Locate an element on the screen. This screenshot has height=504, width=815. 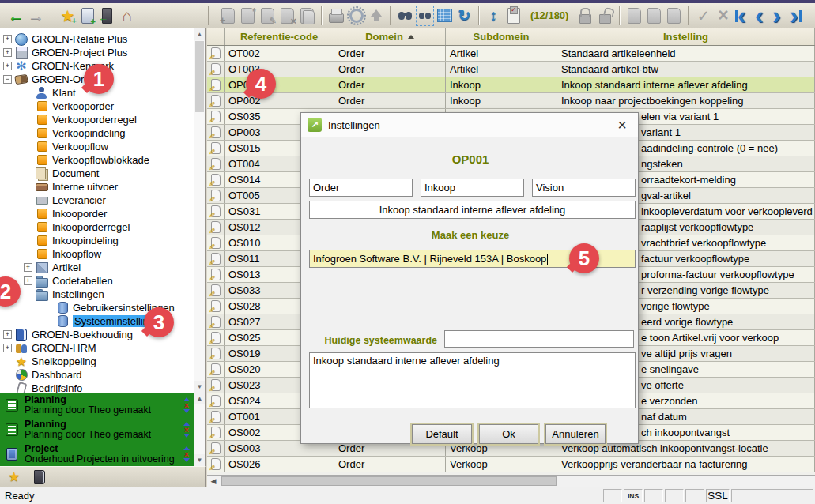
scroll-down-icon: ▼ is located at coordinates (199, 460).